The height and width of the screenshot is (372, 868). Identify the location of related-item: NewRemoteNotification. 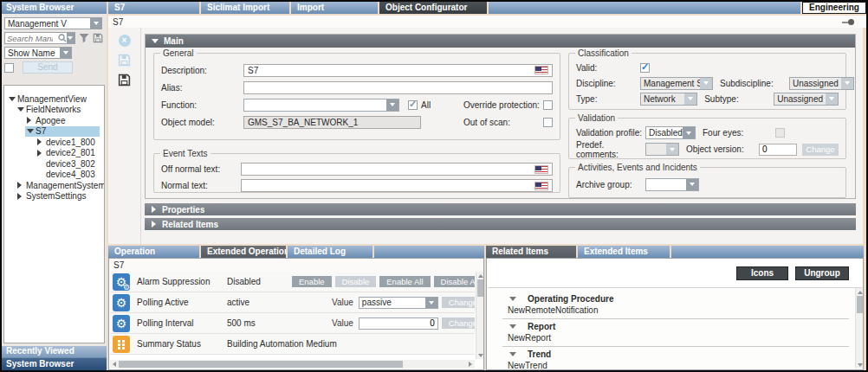
(676, 310).